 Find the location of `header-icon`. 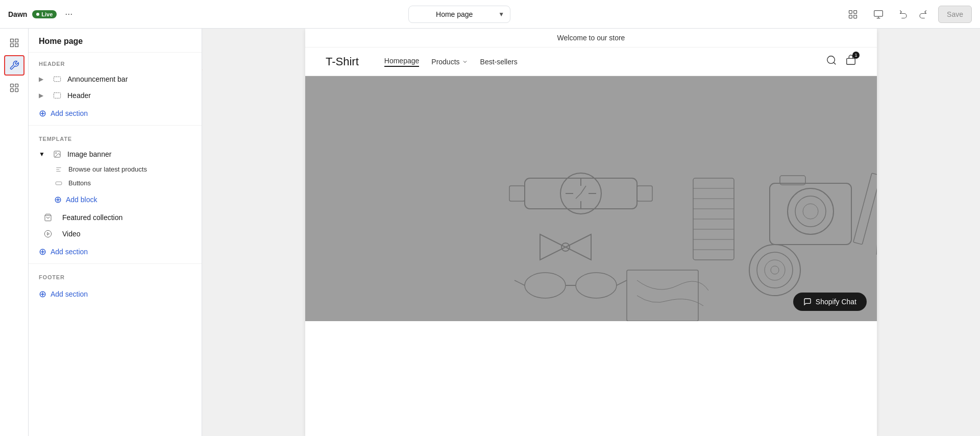

header-icon is located at coordinates (57, 95).